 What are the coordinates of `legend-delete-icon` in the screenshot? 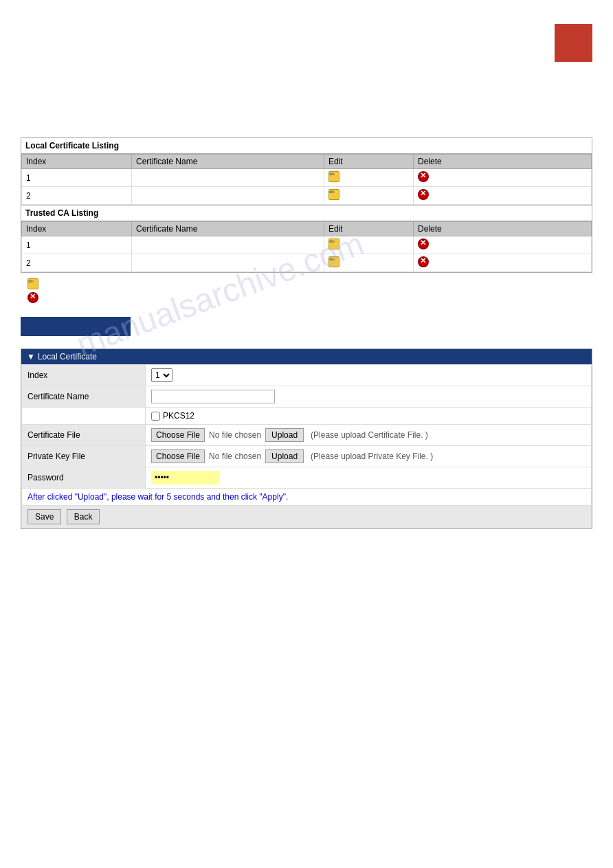 It's located at (33, 298).